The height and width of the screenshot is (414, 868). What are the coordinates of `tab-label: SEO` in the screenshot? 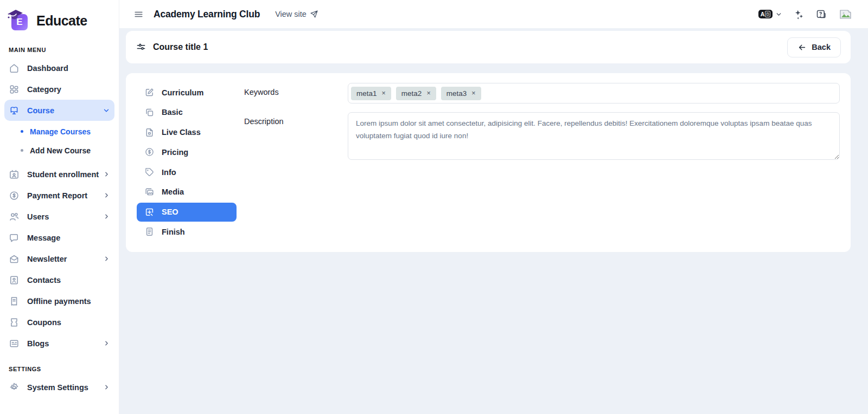 It's located at (170, 212).